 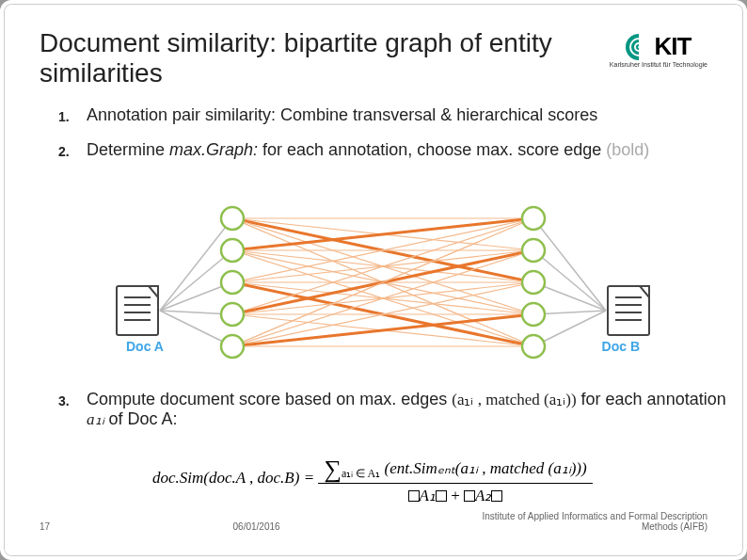 What do you see at coordinates (392, 409) in the screenshot?
I see `bullet-3: 3. Compute document score based on max. …` at bounding box center [392, 409].